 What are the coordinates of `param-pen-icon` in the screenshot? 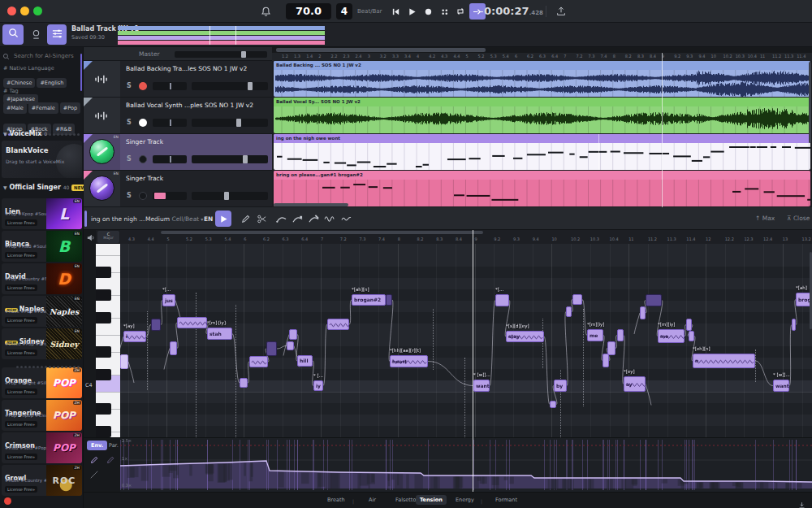 It's located at (94, 460).